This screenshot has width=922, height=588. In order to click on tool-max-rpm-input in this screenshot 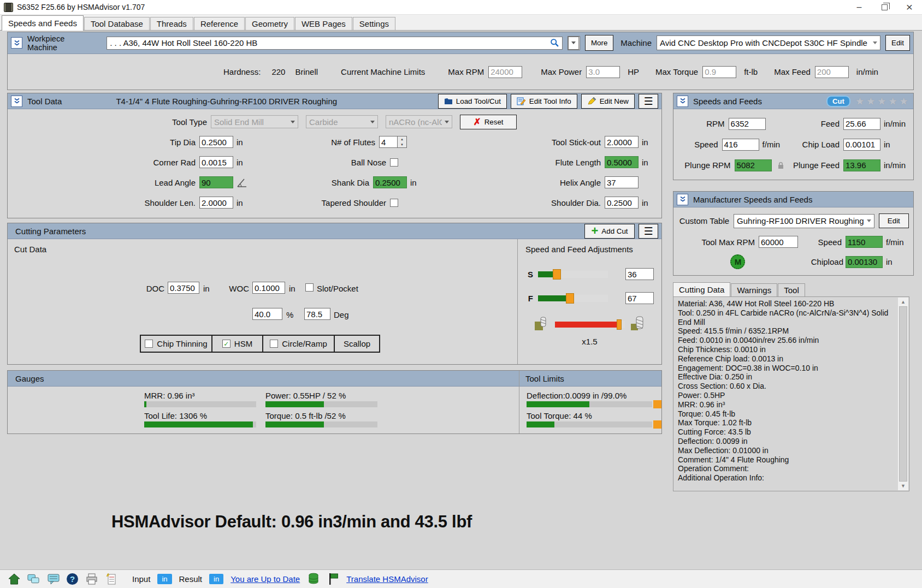, I will do `click(778, 242)`.